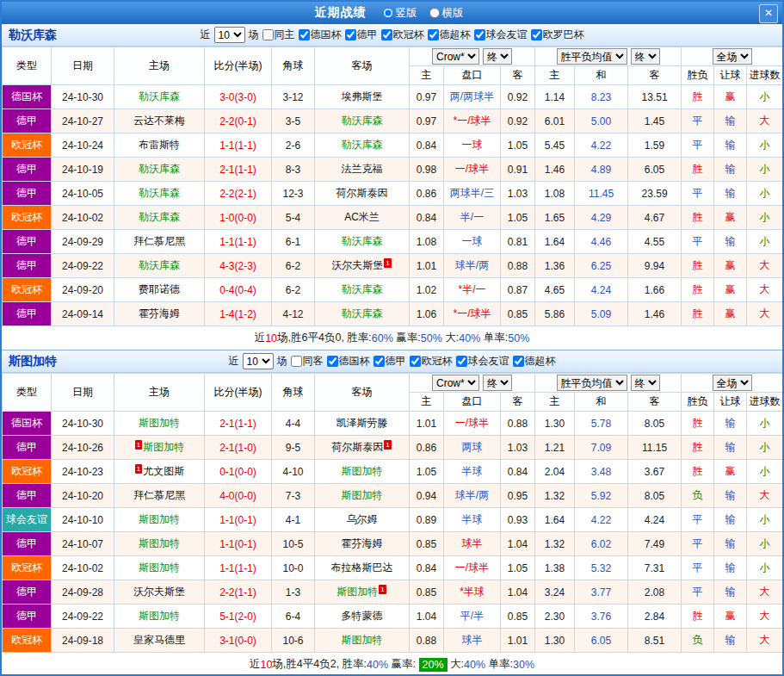 This screenshot has height=676, width=784. What do you see at coordinates (164, 471) in the screenshot?
I see `home-team-name: 尤文图斯` at bounding box center [164, 471].